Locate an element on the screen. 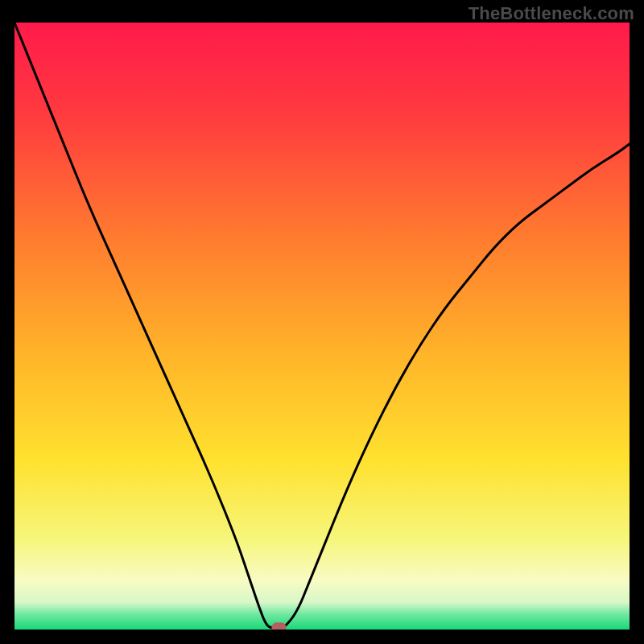 The width and height of the screenshot is (644, 644). optimal-marker is located at coordinates (279, 626).